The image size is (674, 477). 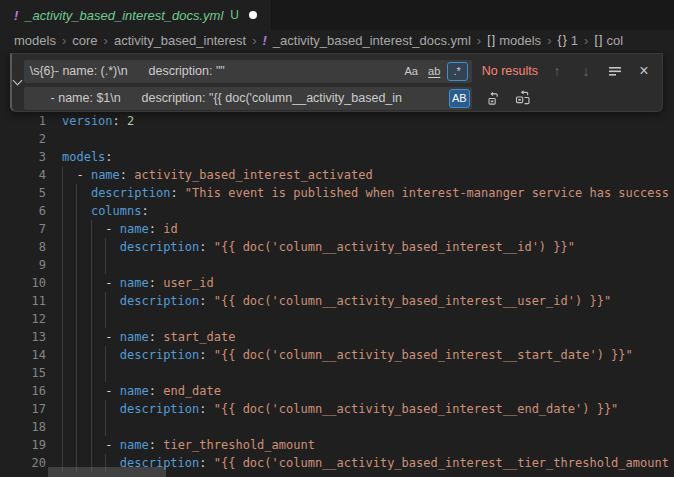 What do you see at coordinates (337, 193) in the screenshot?
I see `code-line-5: 5 description: "This event is published …` at bounding box center [337, 193].